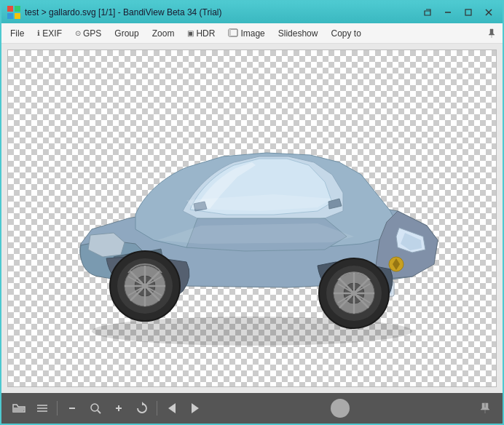 The width and height of the screenshot is (504, 425). Describe the element at coordinates (299, 33) in the screenshot. I see `menu-slideshow: Slideshow` at that location.